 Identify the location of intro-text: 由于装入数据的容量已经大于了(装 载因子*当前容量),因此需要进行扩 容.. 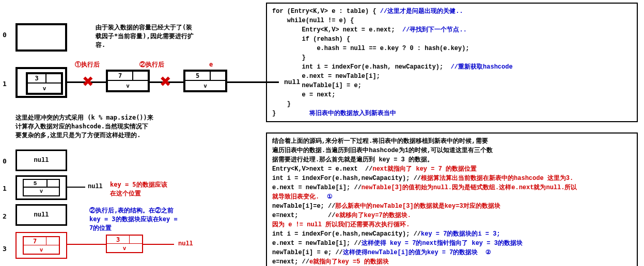
(173, 36).